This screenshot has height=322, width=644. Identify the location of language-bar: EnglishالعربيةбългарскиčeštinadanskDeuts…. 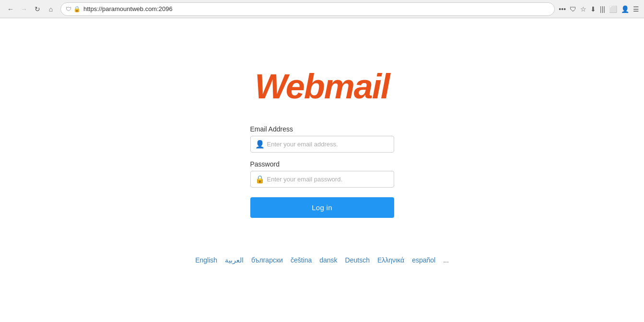
(322, 260).